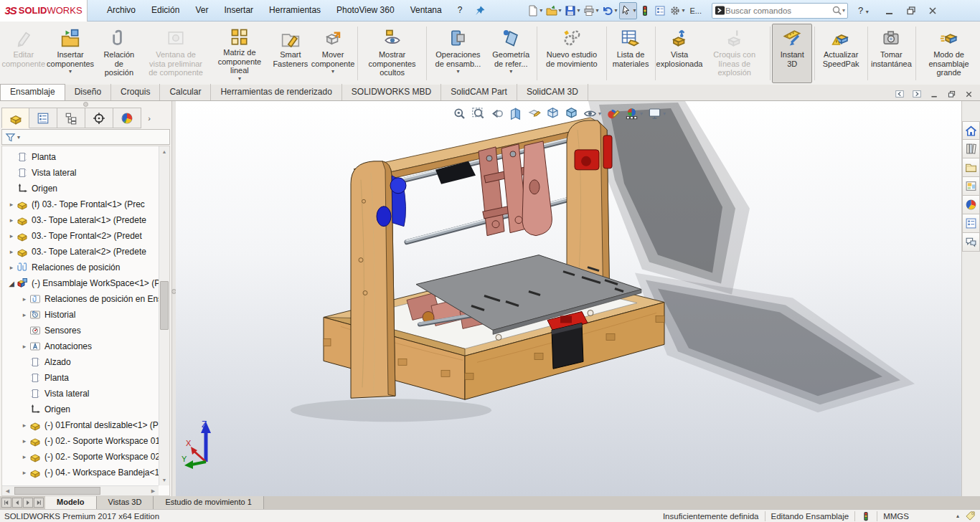 This screenshot has width=980, height=522. I want to click on save-button: ▾, so click(573, 11).